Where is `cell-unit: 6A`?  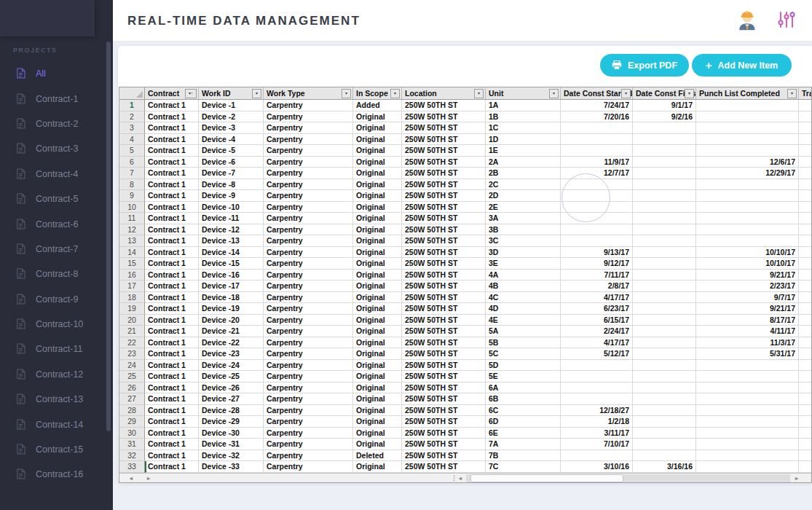 cell-unit: 6A is located at coordinates (523, 388).